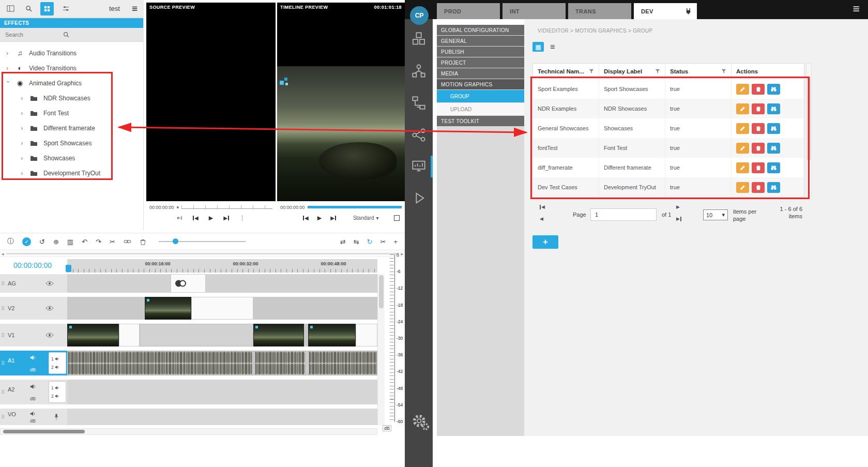 The image size is (868, 467). What do you see at coordinates (468, 11) in the screenshot?
I see `tab-prod: PROD` at bounding box center [468, 11].